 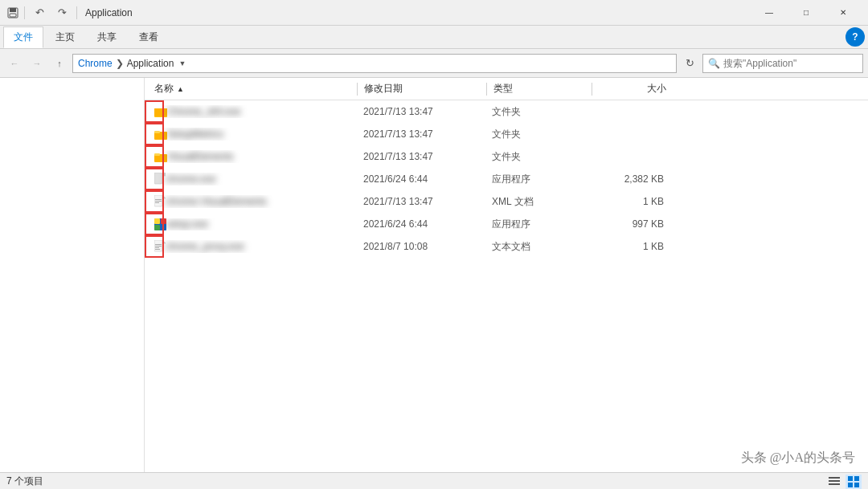 I want to click on file-type-3: 应用程序, so click(x=538, y=180).